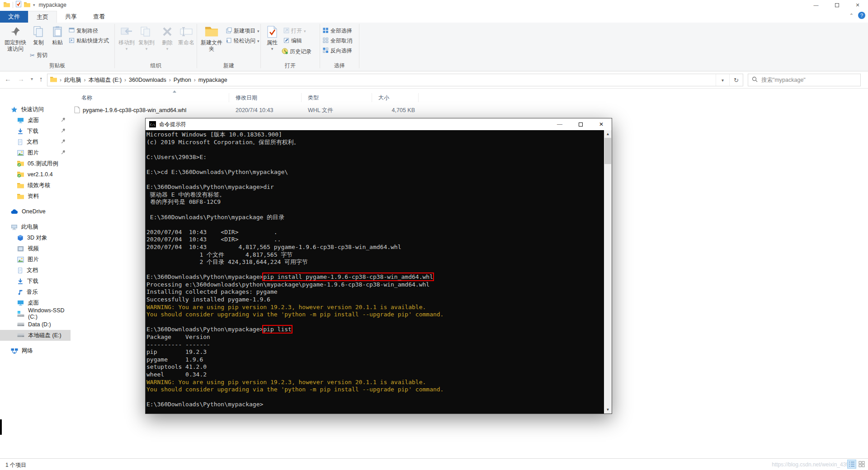 The width and height of the screenshot is (868, 470). What do you see at coordinates (608, 272) in the screenshot?
I see `cmd-scrollbar: ▲ ▼` at bounding box center [608, 272].